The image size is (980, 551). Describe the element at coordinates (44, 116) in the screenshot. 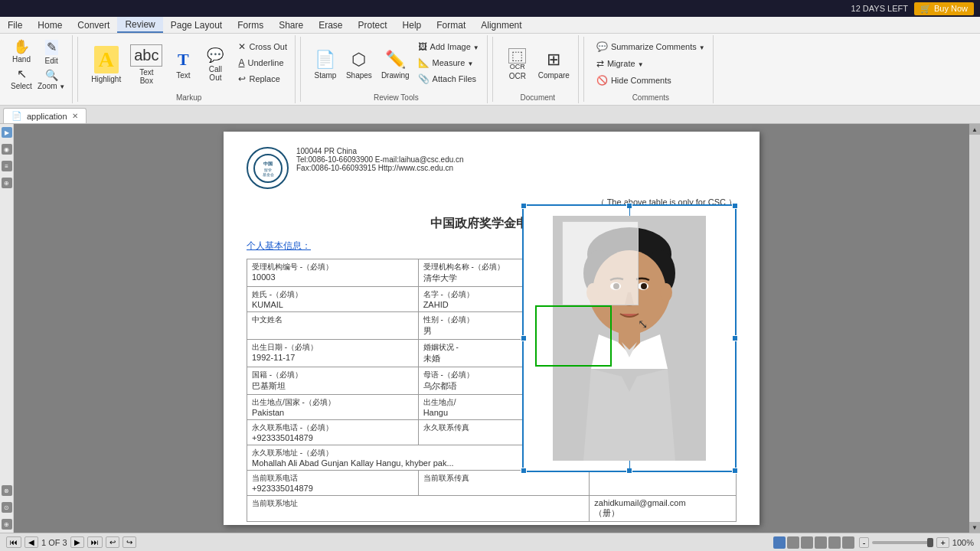

I see `tab-application: 📄 application ✕` at that location.